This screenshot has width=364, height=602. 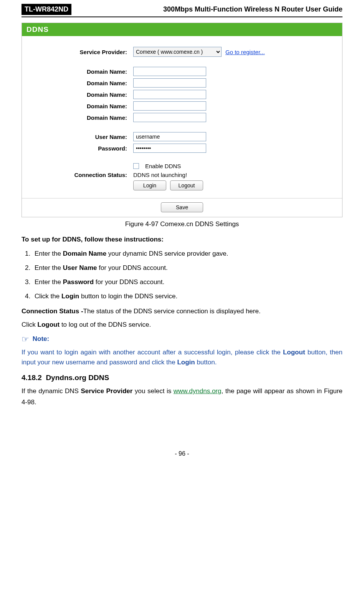 I want to click on figure-caption: Figure 4-97 Comexe.cn DDNS Settings, so click(x=182, y=224).